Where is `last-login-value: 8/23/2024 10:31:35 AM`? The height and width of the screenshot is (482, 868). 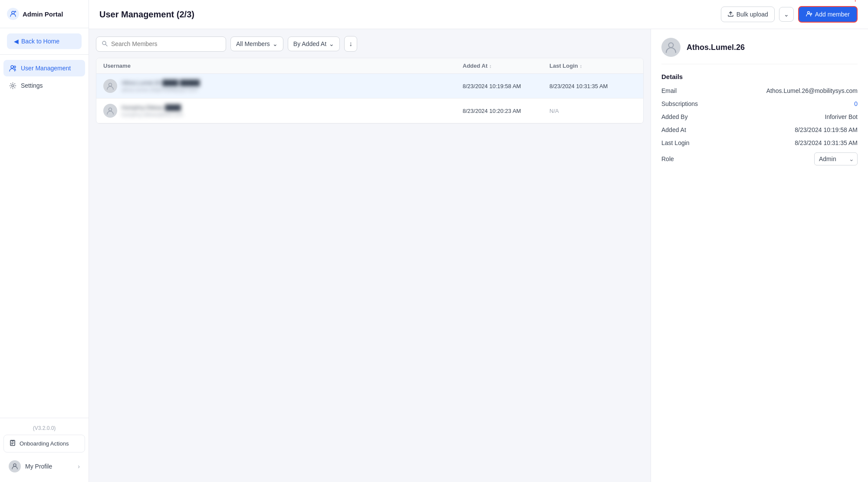 last-login-value: 8/23/2024 10:31:35 AM is located at coordinates (826, 143).